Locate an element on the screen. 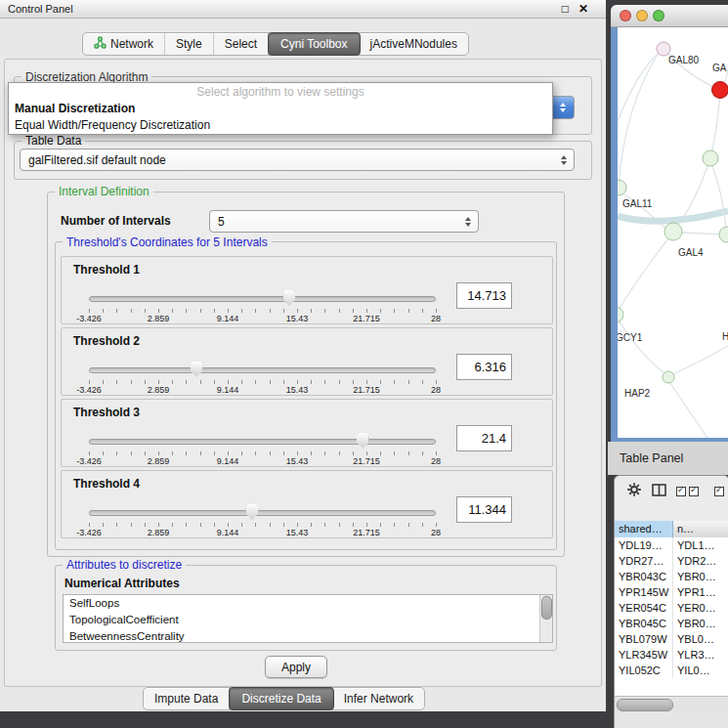 This screenshot has width=728, height=728. threshold-label: Threshold 3 is located at coordinates (107, 412).